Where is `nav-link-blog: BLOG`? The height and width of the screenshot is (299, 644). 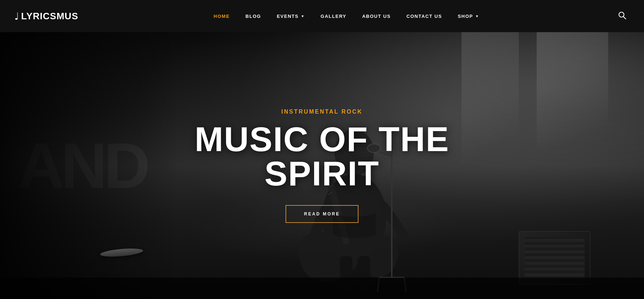 nav-link-blog: BLOG is located at coordinates (253, 16).